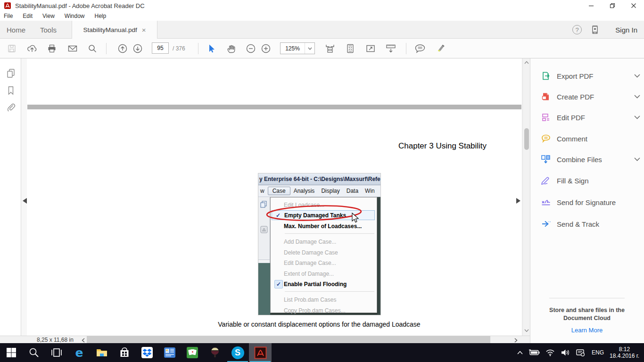 The width and height of the screenshot is (644, 362). Describe the element at coordinates (612, 6) in the screenshot. I see `restore-button` at that location.